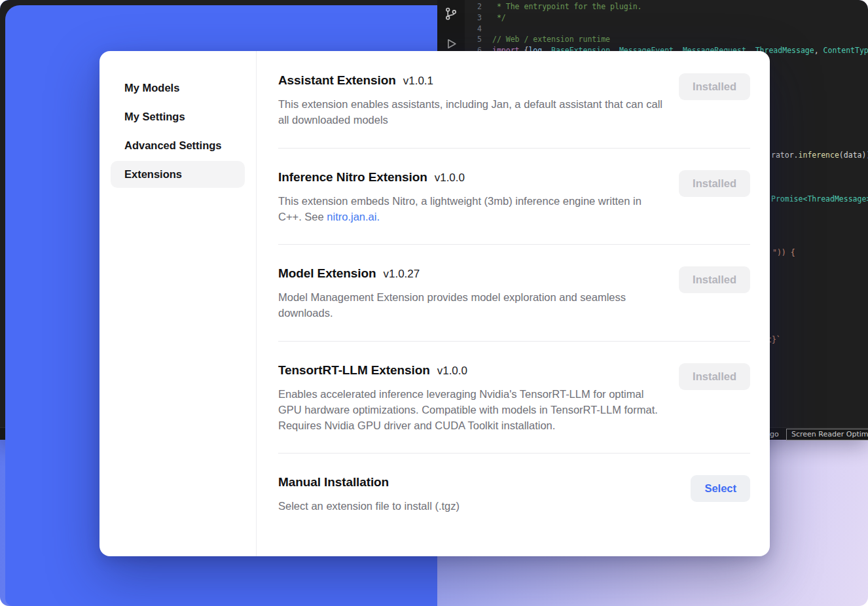 The image size is (868, 606). I want to click on extension-row-assistant: Assistant Extension v1.0.1 This extensio…, so click(515, 99).